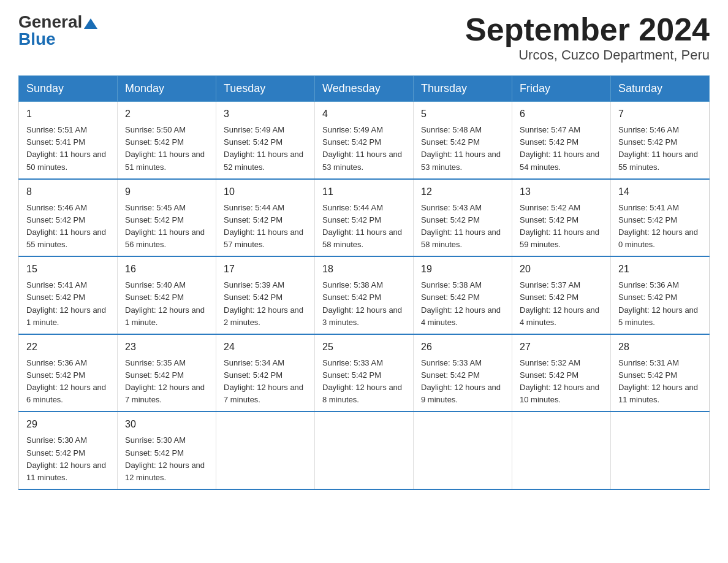 This screenshot has width=728, height=563. What do you see at coordinates (364, 296) in the screenshot?
I see `calendar-cell: 18Sunrise: 5:38 AMSunset: 5:42 PMDayligh…` at bounding box center [364, 296].